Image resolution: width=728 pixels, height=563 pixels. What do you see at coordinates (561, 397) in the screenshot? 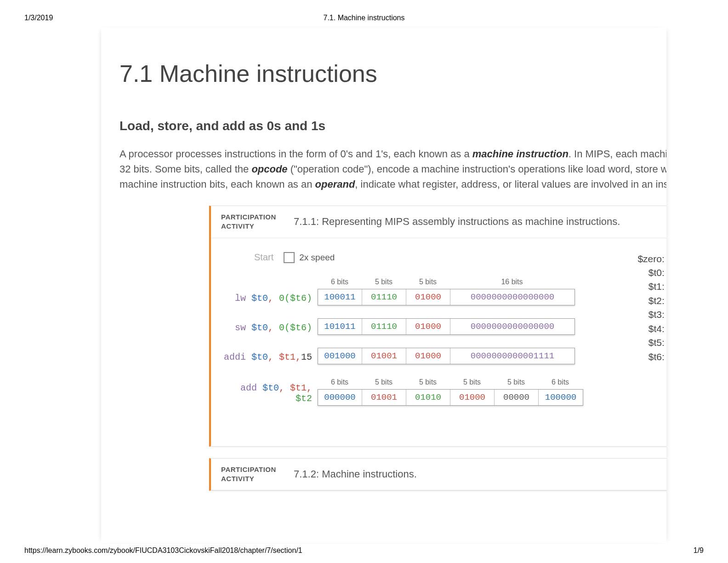
I see `bits-cell: 100000` at bounding box center [561, 397].